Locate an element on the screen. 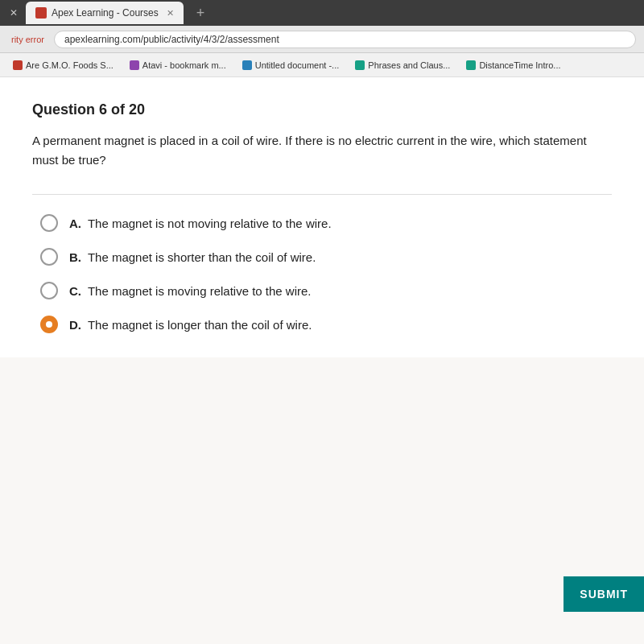  question-text: A permanent magnet is placed in a coil o… is located at coordinates (322, 151).